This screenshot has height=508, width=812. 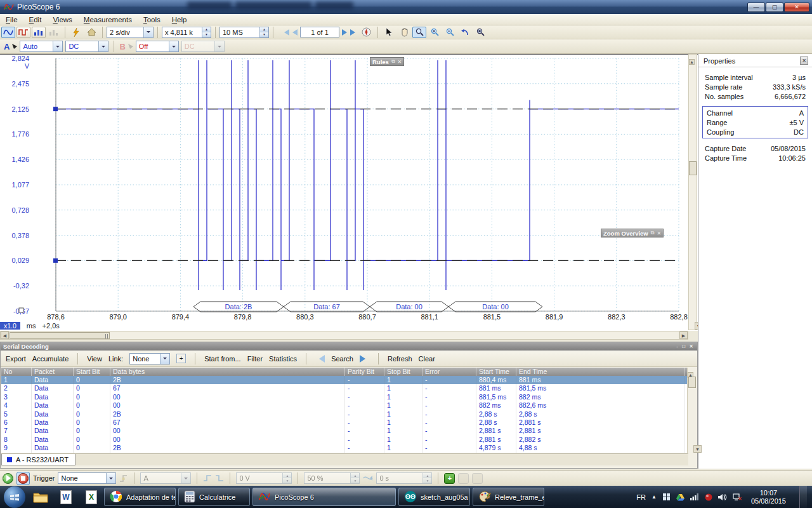 I want to click on menu-edit: Edit, so click(x=36, y=20).